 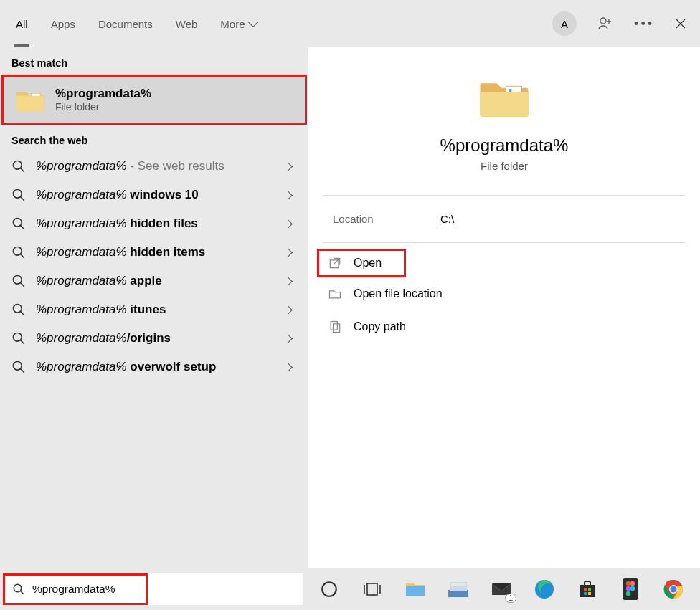 I want to click on open-icon, so click(x=335, y=263).